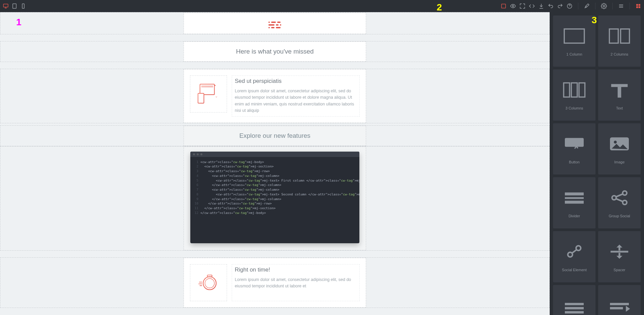 The image size is (644, 315). I want to click on card-2-body: Lorem ipsum dolor sit amet, consectetur …, so click(296, 283).